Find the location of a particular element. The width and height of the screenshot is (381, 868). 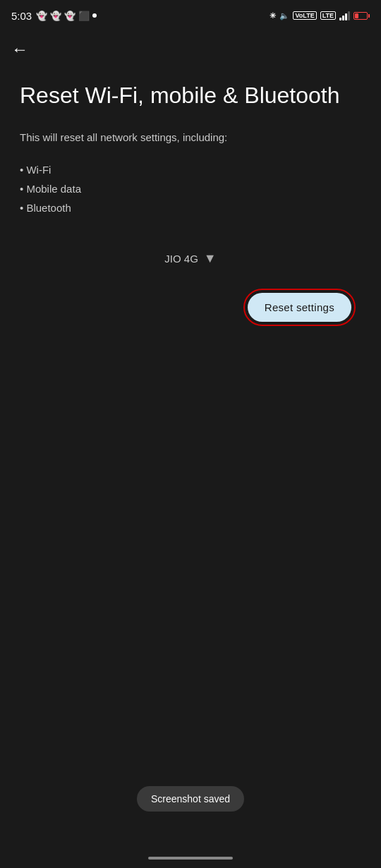

status-right: ✳ 🔈 VoLTE LTE is located at coordinates (320, 16).